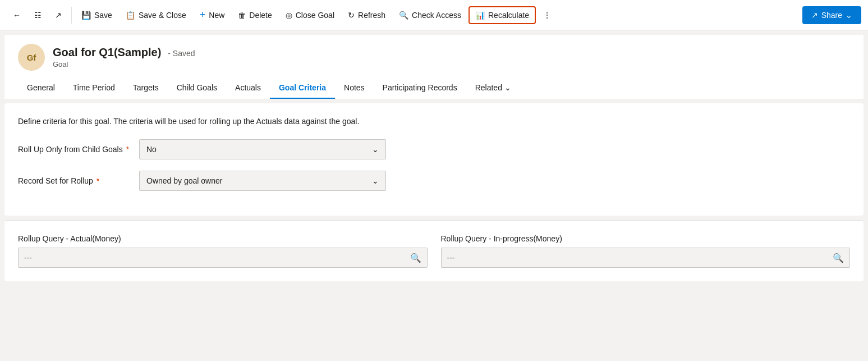  What do you see at coordinates (434, 88) in the screenshot?
I see `tab-bar: General Time Period Targets Child Goals …` at bounding box center [434, 88].